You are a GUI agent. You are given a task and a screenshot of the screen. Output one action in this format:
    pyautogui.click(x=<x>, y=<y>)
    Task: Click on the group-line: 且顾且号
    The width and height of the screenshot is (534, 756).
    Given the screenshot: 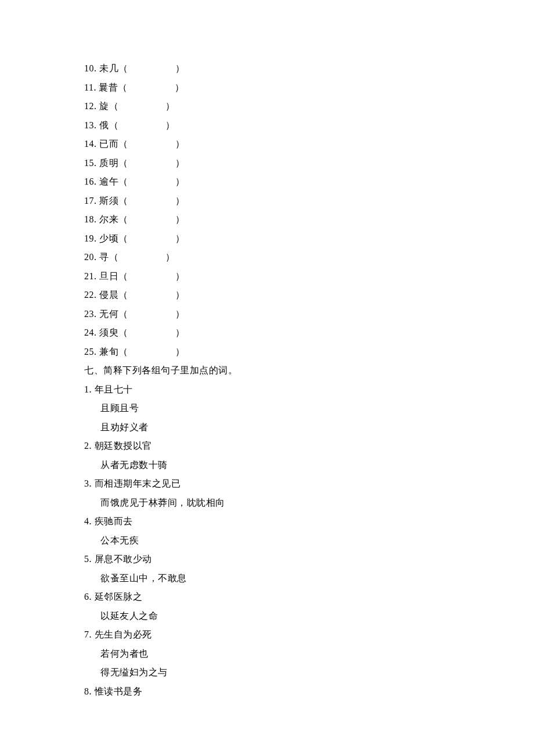 What is the action you would take?
    pyautogui.click(x=309, y=408)
    